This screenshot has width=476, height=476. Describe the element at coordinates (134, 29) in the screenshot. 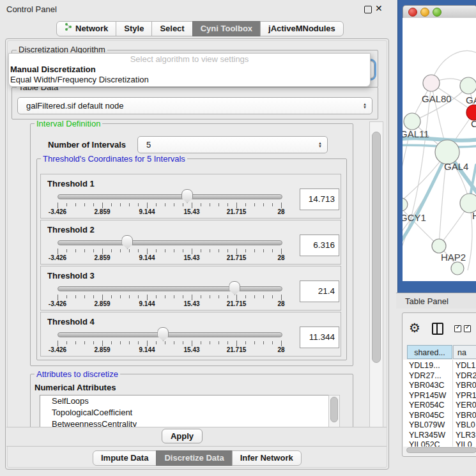

I see `tab-style: Style` at that location.